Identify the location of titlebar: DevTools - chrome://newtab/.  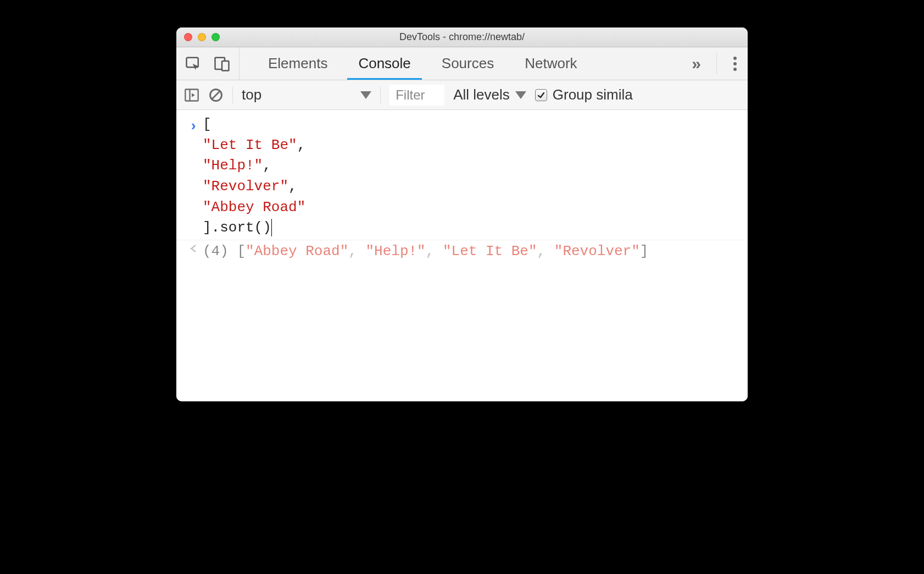
(462, 37).